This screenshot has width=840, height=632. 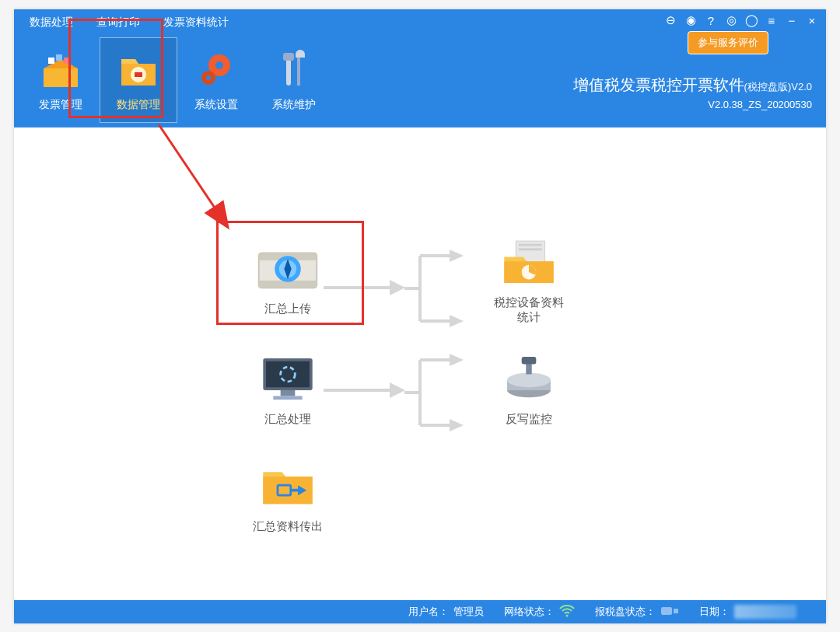 What do you see at coordinates (468, 612) in the screenshot?
I see `status-value: 管理员` at bounding box center [468, 612].